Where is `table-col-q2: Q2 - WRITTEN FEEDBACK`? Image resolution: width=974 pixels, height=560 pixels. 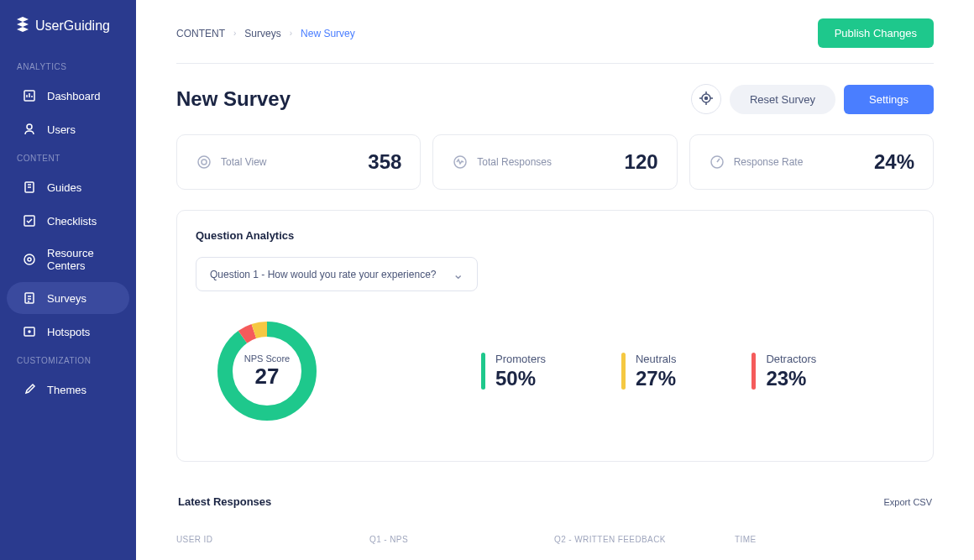 table-col-q2: Q2 - WRITTEN FEEDBACK is located at coordinates (645, 539).